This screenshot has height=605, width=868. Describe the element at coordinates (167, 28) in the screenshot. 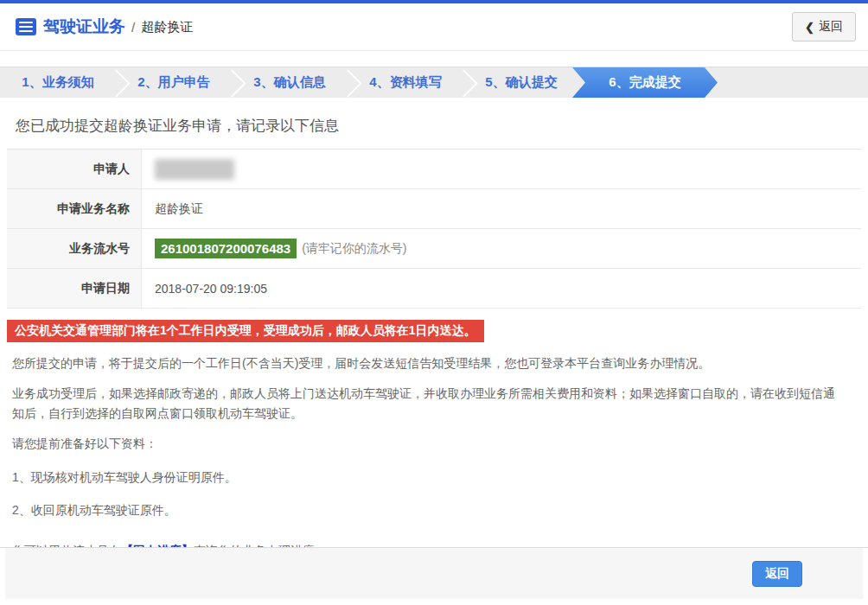

I see `page-title-secondary: 超龄换证` at that location.